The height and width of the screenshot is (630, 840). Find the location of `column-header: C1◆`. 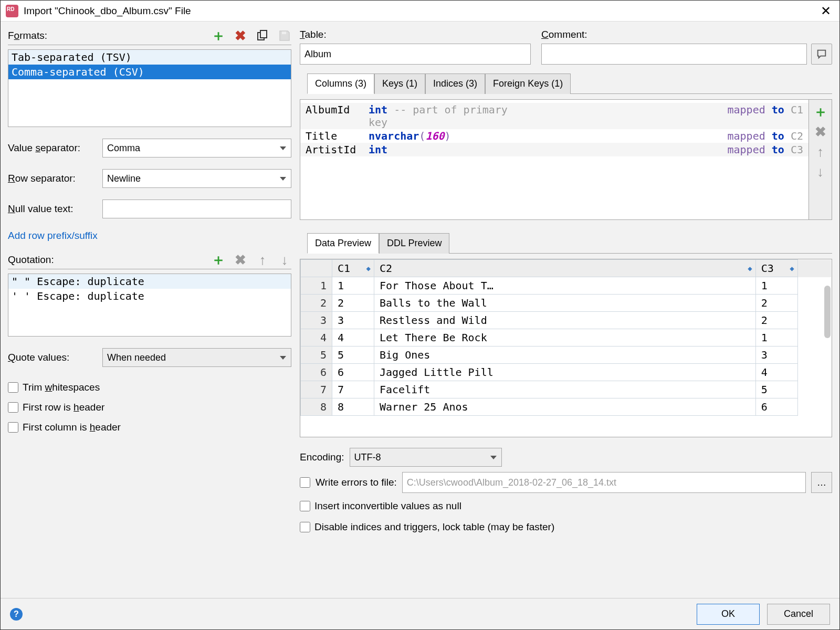

column-header: C1◆ is located at coordinates (353, 269).